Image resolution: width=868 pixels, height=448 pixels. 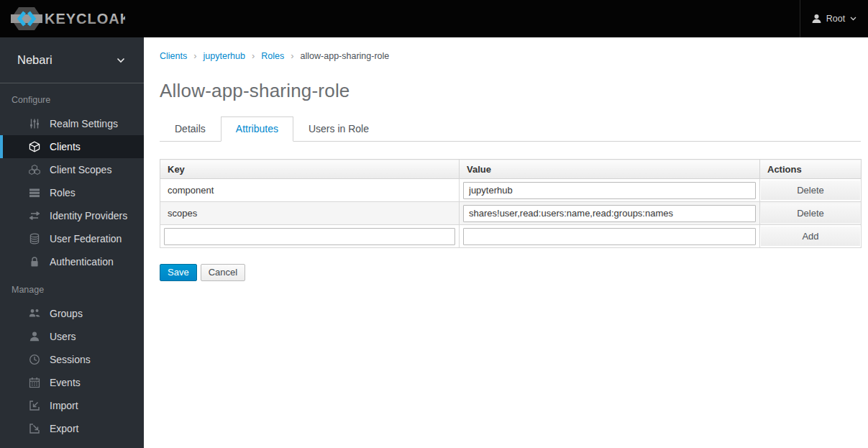 I want to click on breadcrumb-jupyterhub: jupyterhub, so click(x=224, y=56).